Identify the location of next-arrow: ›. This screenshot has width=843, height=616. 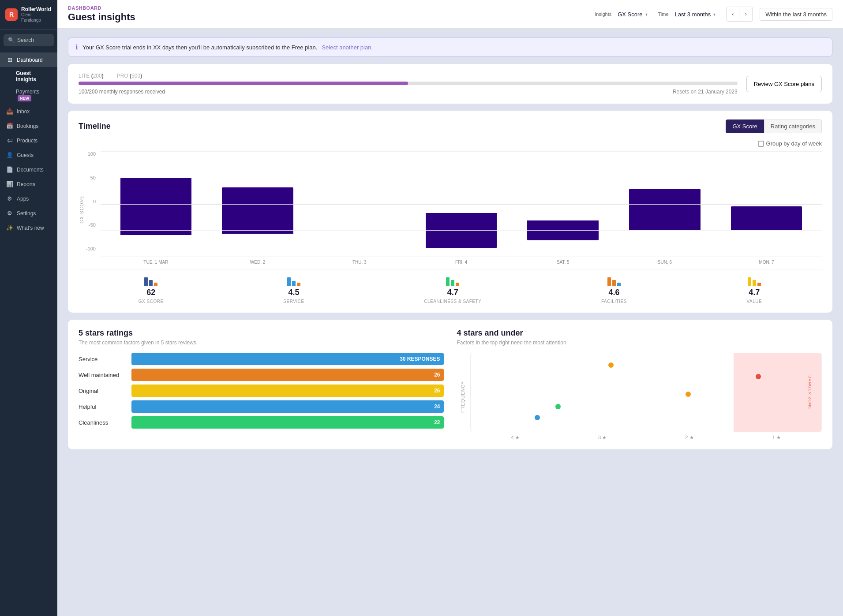
(746, 14).